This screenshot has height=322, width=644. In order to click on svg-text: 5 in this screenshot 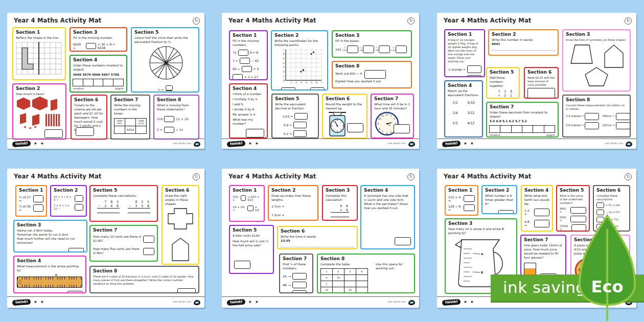, I will do `click(392, 132)`.